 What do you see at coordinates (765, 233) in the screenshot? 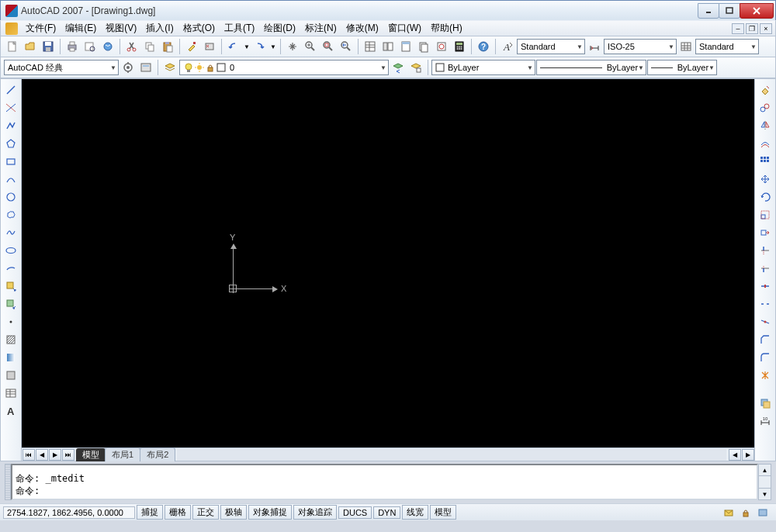
I see `stretch-button` at bounding box center [765, 233].